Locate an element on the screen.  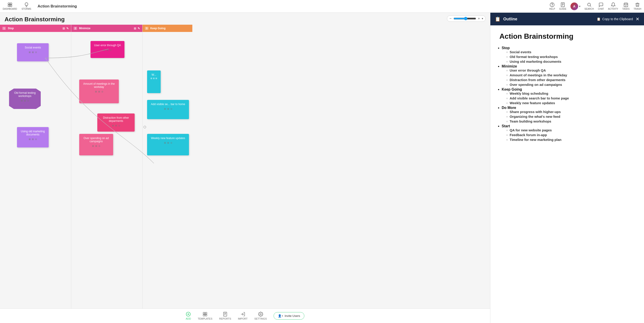
outline-section-start: StartQA for new website pagesFeedback fo… is located at coordinates (568, 133).